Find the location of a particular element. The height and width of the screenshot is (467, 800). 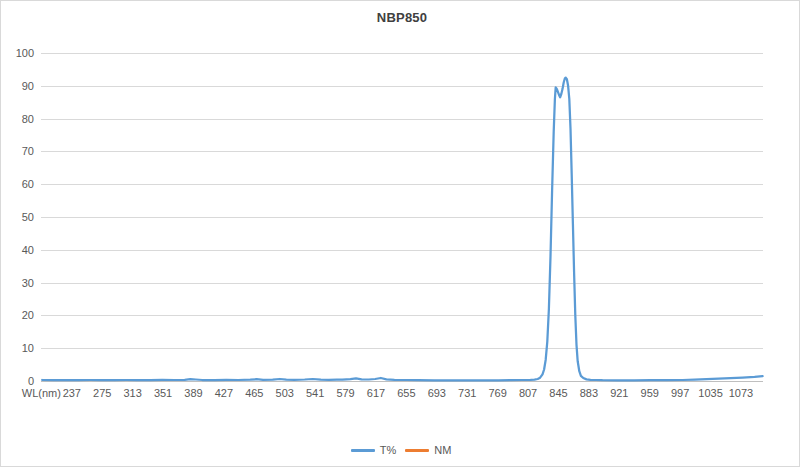

y-tick-label: 60 is located at coordinates (19, 184).